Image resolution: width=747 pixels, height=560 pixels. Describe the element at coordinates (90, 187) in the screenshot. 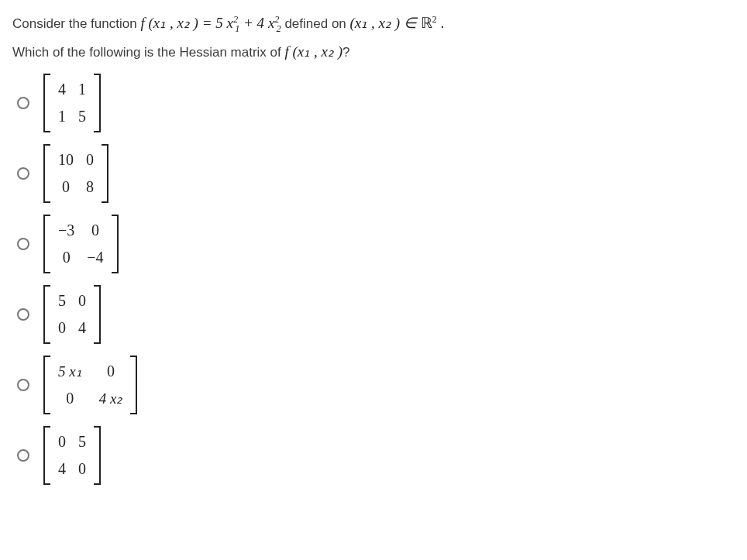

I see `matrix-cell: 8` at that location.